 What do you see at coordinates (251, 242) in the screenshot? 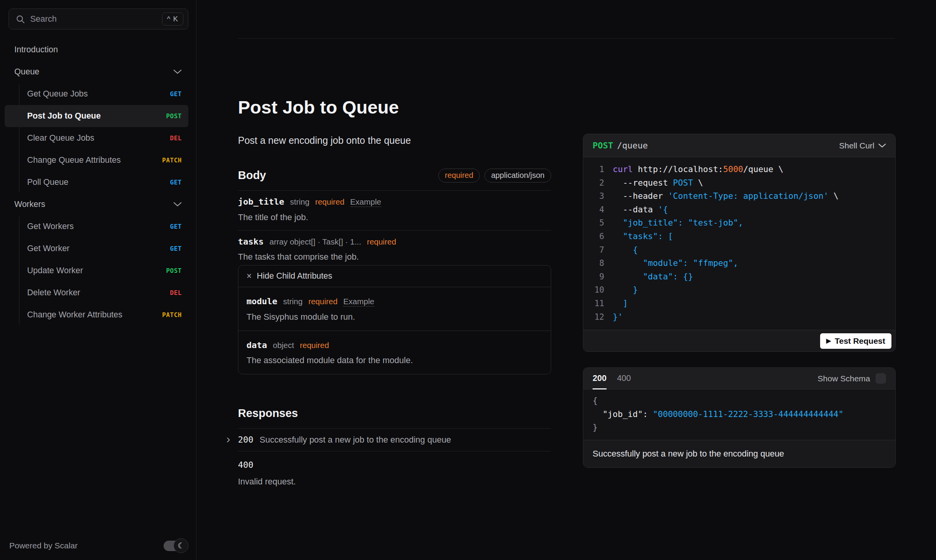
I see `attribute-name: tasks` at bounding box center [251, 242].